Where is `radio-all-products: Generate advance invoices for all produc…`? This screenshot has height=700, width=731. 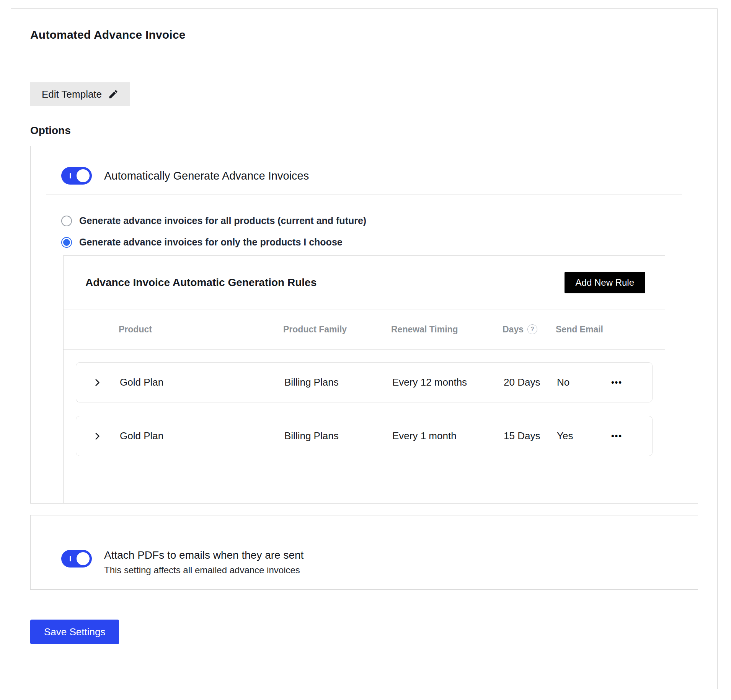 radio-all-products: Generate advance invoices for all produc… is located at coordinates (380, 221).